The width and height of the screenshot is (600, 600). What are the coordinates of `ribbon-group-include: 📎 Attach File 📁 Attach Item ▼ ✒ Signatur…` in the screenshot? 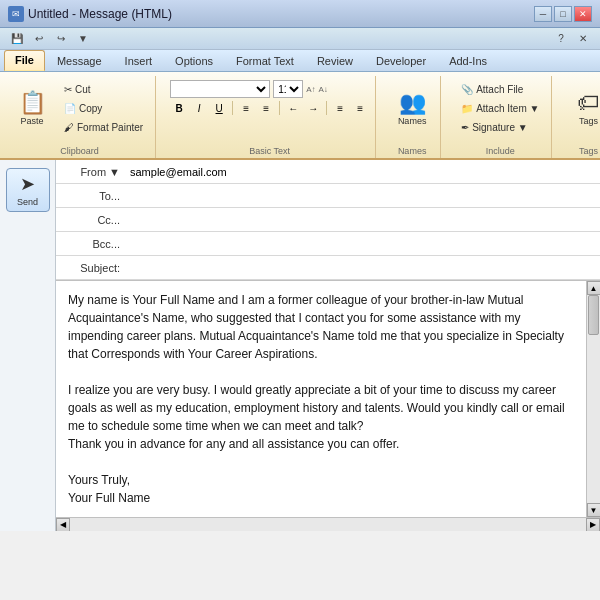 It's located at (500, 117).